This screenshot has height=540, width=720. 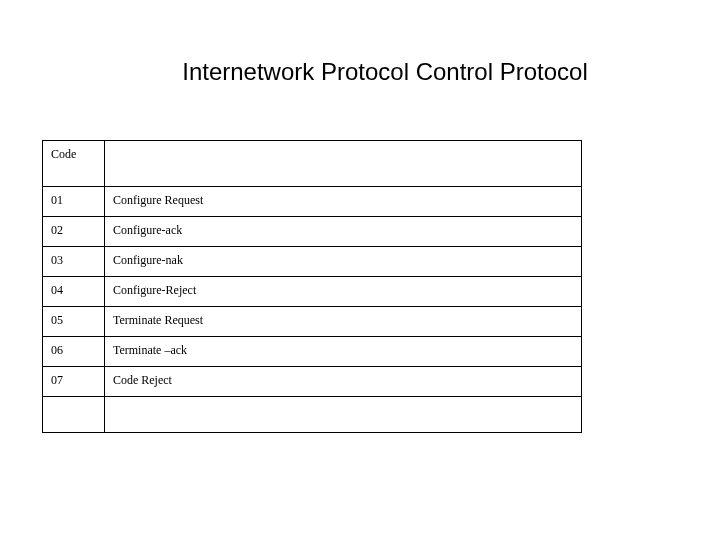 What do you see at coordinates (74, 292) in the screenshot?
I see `cell-code: 04` at bounding box center [74, 292].